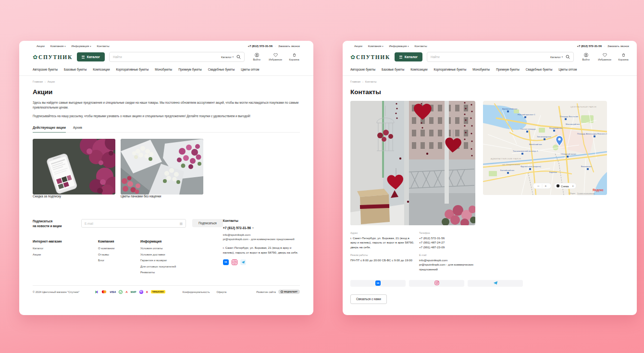 The width and height of the screenshot is (644, 353). What do you see at coordinates (65, 248) in the screenshot?
I see `footer-link: Каталог` at bounding box center [65, 248].